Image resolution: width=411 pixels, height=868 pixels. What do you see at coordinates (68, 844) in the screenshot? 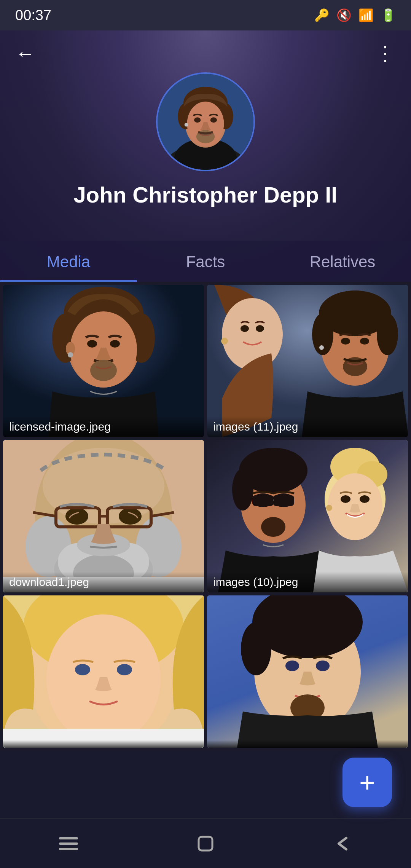
I see `hamburger-icon` at bounding box center [68, 844].